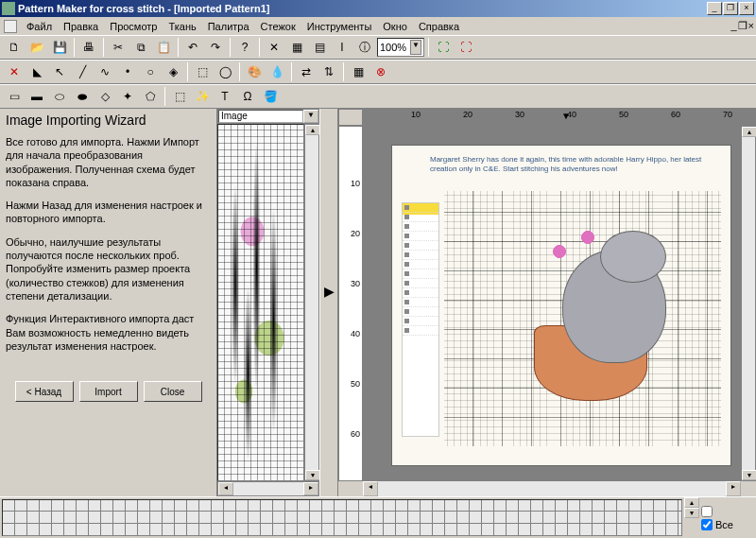  What do you see at coordinates (748, 304) in the screenshot?
I see `pattern-vscroll: ▴ ▾` at bounding box center [748, 304].